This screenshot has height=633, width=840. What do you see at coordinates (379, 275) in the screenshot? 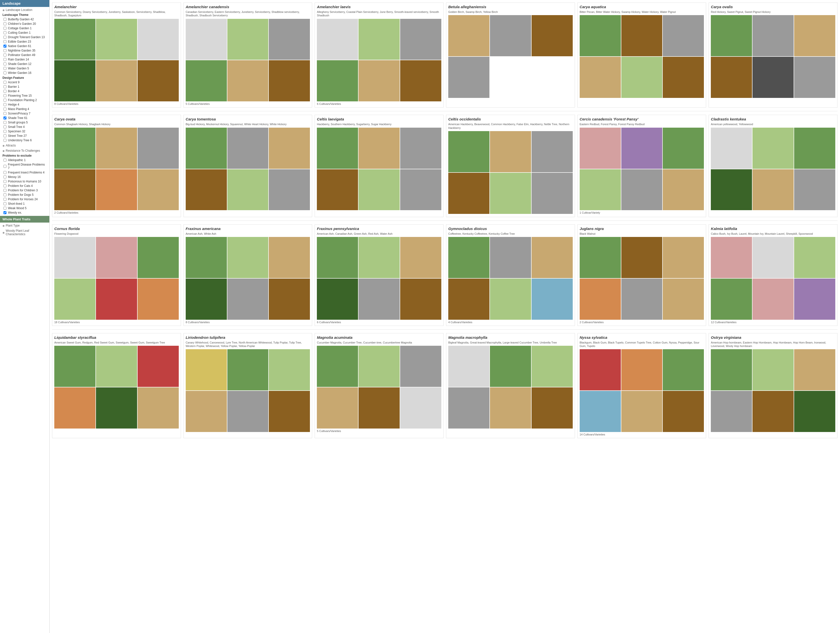
I see `plant-card: Fraxinus pennsylvanicaAmerican Ash, Cana…` at bounding box center [379, 275].